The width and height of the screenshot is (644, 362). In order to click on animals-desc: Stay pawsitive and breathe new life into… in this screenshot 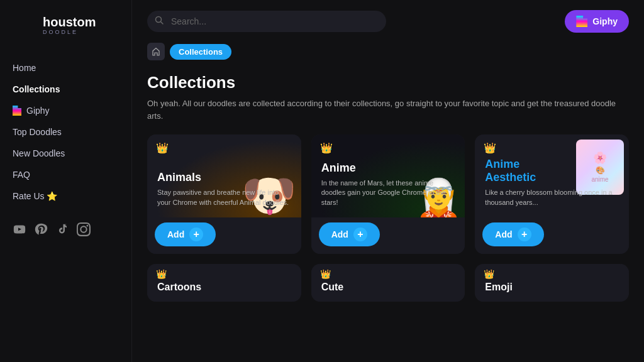, I will do `click(224, 197)`.